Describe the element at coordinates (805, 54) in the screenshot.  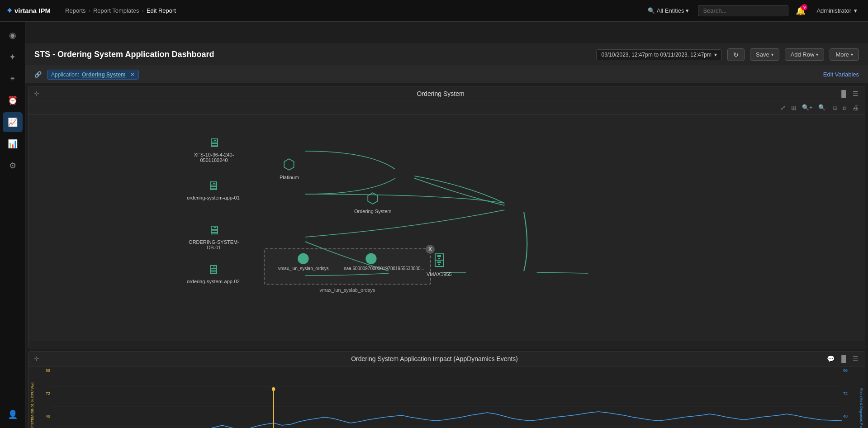
I see `add-row-button: Add Row ▾` at that location.